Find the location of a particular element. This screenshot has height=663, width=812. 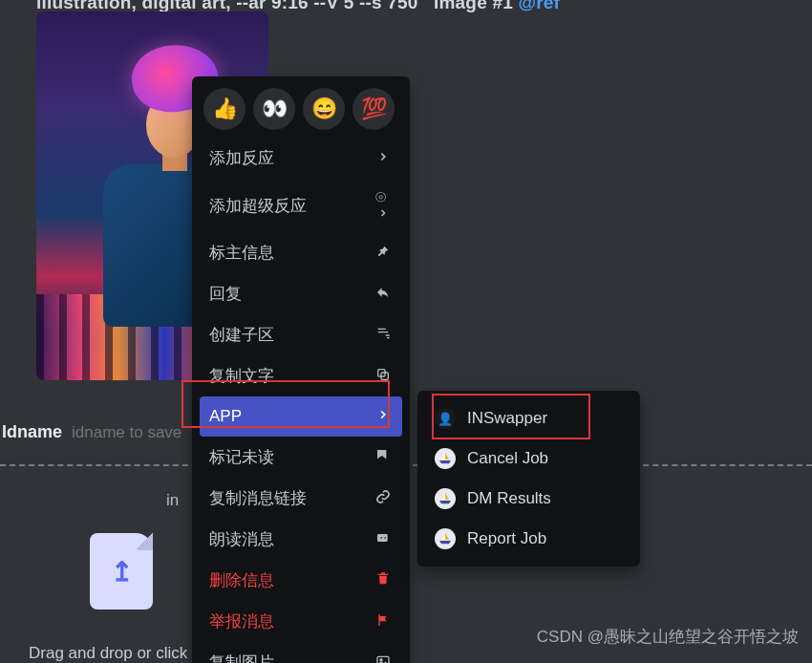

menu-item-label: 复制消息链接 is located at coordinates (258, 499).